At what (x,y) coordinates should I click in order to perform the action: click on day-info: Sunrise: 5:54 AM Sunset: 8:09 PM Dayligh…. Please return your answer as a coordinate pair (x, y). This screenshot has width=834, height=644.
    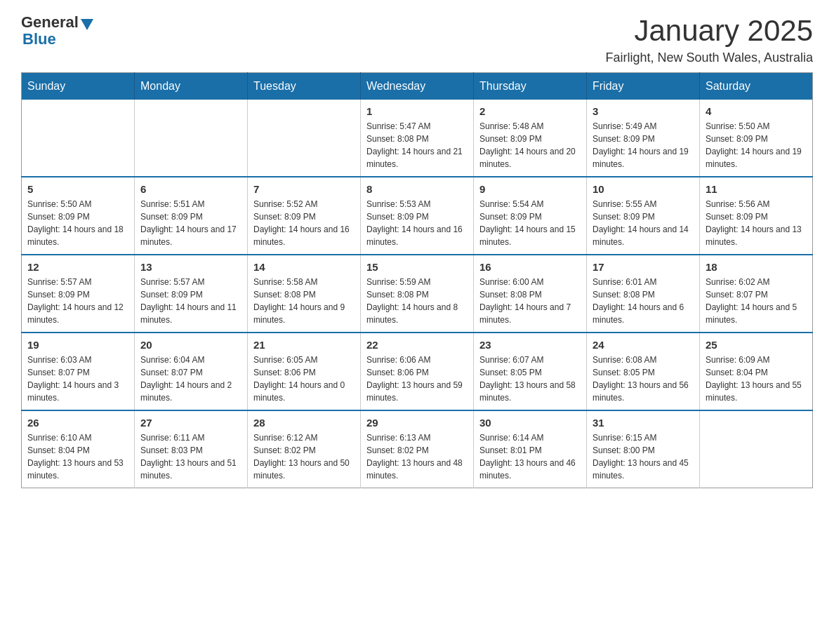
    Looking at the image, I should click on (530, 223).